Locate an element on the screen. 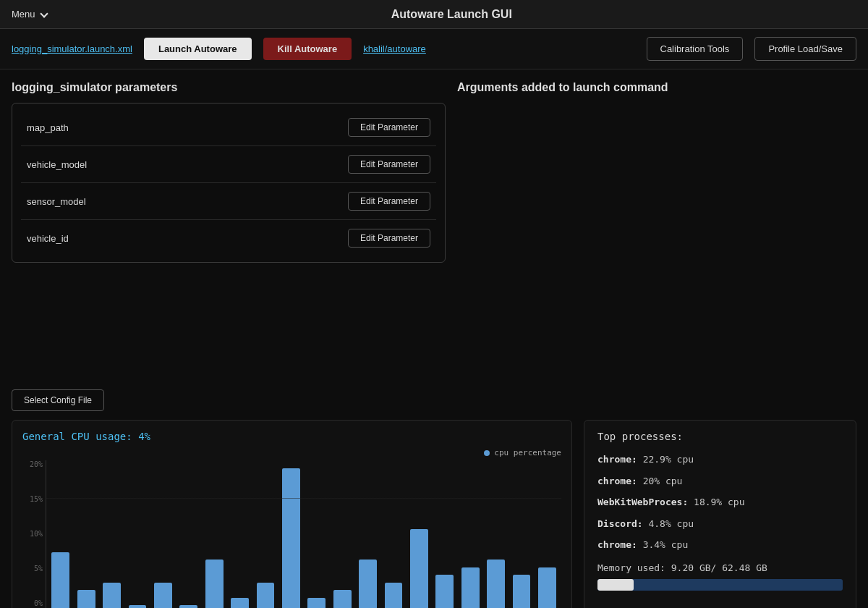 Image resolution: width=868 pixels, height=608 pixels. param-name: vehicle_model is located at coordinates (56, 165).